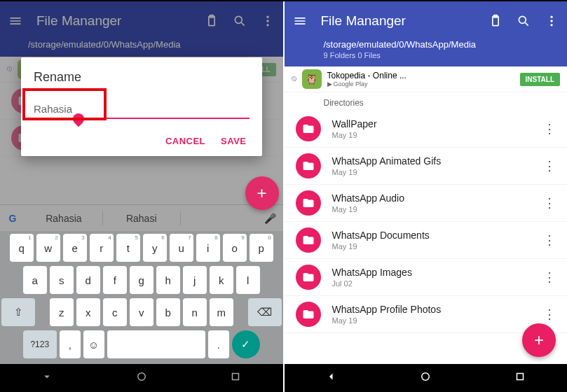 The image size is (567, 392). Describe the element at coordinates (168, 280) in the screenshot. I see `key-h: h` at that location.